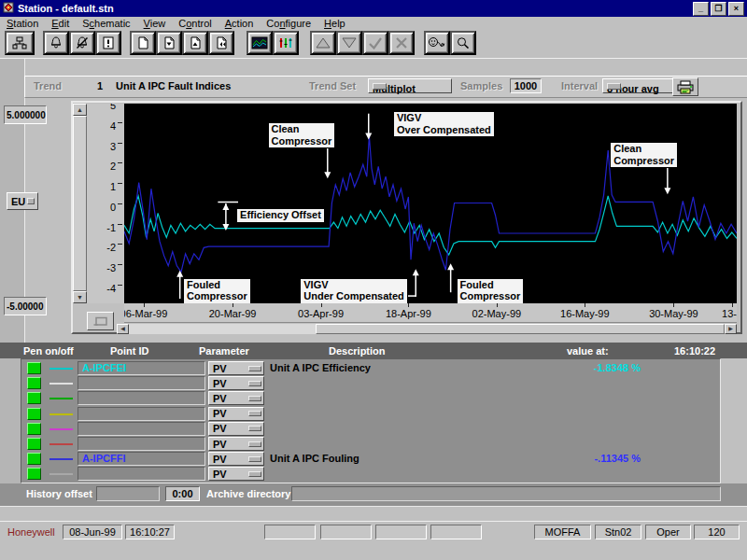  Describe the element at coordinates (685, 87) in the screenshot. I see `print-button` at that location.